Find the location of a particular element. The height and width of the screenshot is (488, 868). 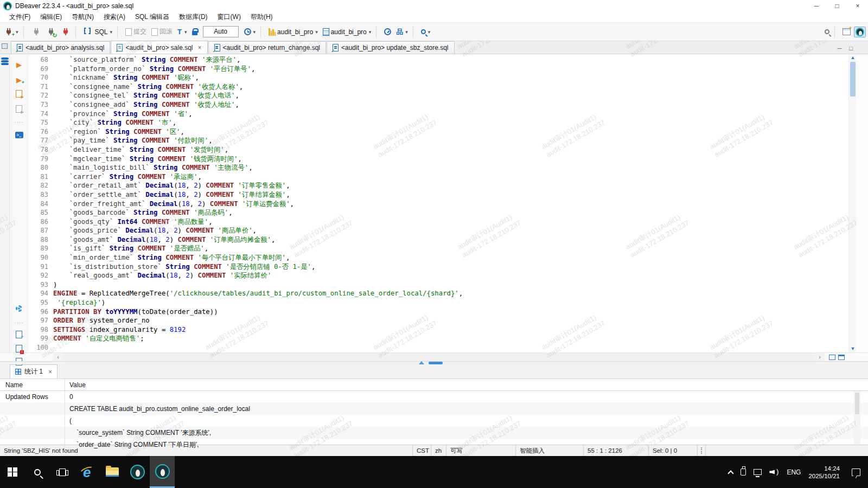

usb-icon is located at coordinates (743, 472).